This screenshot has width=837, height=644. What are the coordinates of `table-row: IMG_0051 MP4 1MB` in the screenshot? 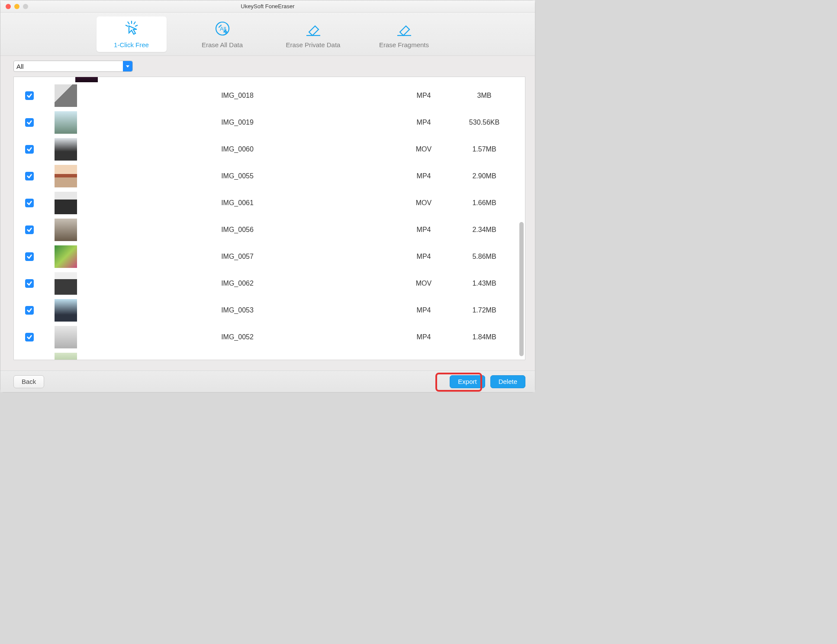 It's located at (267, 355).